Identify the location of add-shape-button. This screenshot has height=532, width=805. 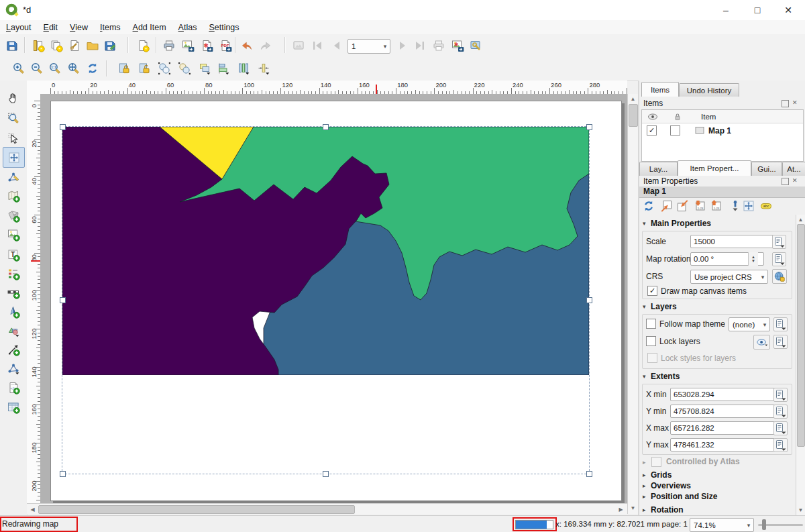
(13, 330).